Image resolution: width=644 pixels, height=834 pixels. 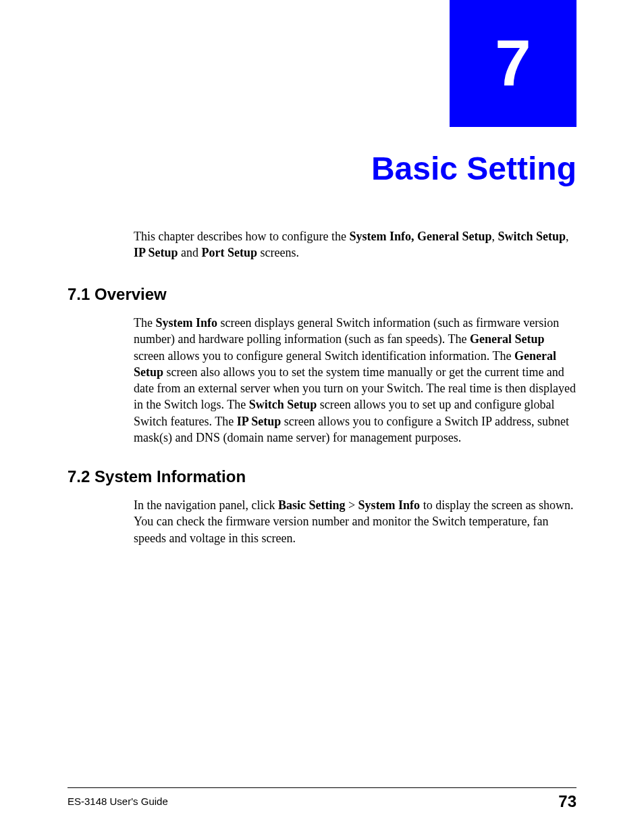 I want to click on intro-text: This chapter describes how to configure …, so click(x=242, y=236).